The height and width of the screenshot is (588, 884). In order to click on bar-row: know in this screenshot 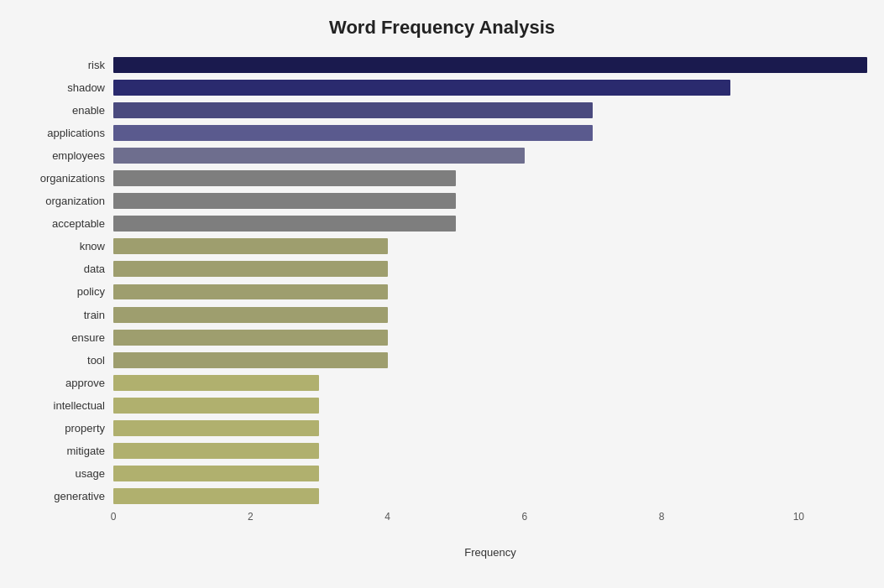, I will do `click(442, 247)`.